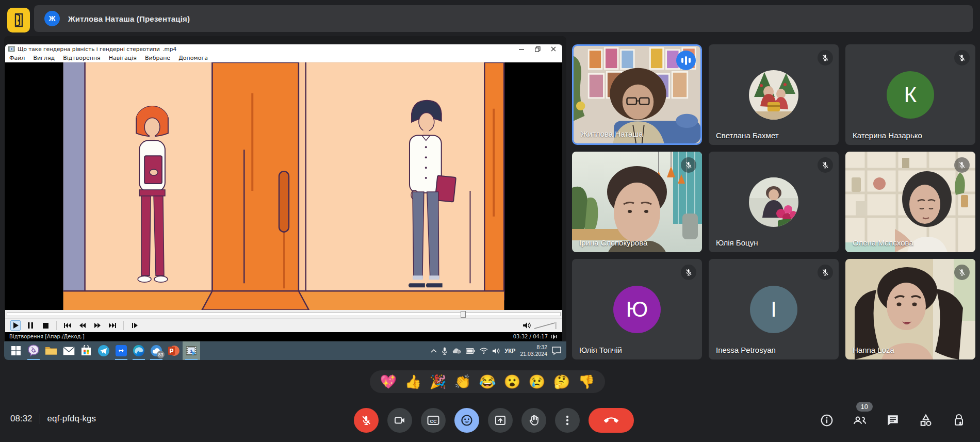 The image size is (980, 442). Describe the element at coordinates (68, 325) in the screenshot. I see `skip-start-icon` at that location.